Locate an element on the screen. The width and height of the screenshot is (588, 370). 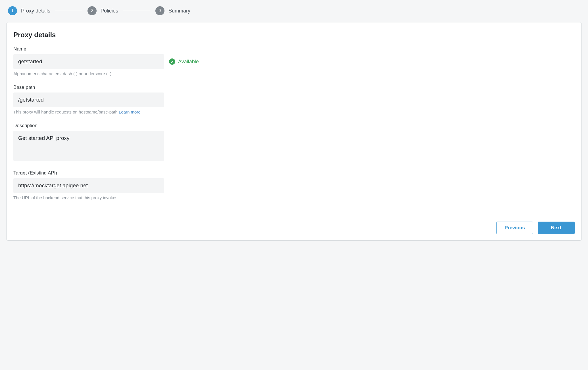
availability-text: Available is located at coordinates (189, 62).